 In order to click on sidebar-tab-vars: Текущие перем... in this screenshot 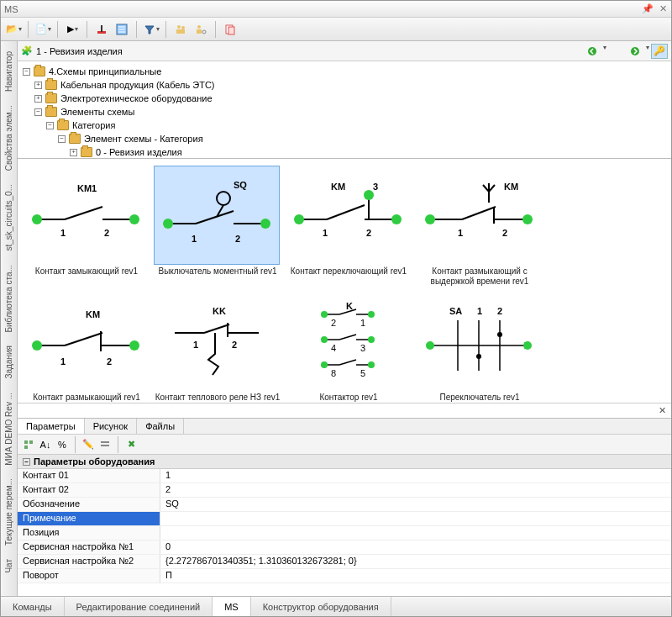, I will do `click(8, 512)`.